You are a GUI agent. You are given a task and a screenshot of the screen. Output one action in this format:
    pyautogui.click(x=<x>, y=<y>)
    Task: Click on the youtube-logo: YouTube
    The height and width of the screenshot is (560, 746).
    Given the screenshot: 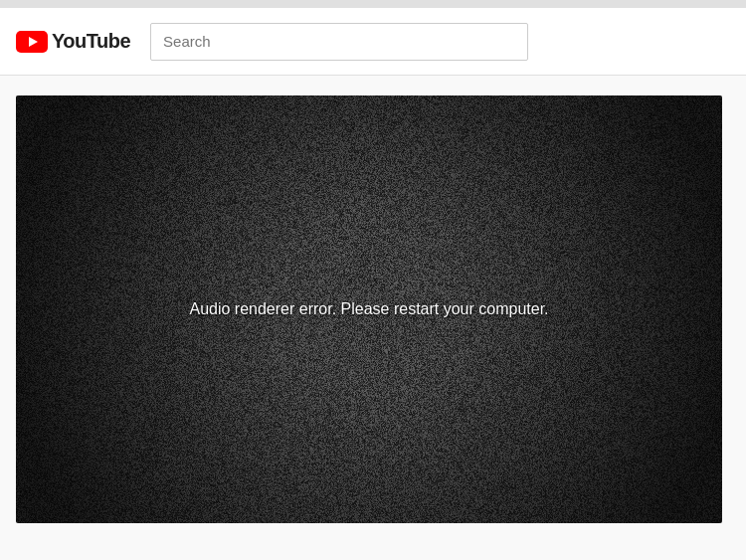 What is the action you would take?
    pyautogui.click(x=74, y=42)
    